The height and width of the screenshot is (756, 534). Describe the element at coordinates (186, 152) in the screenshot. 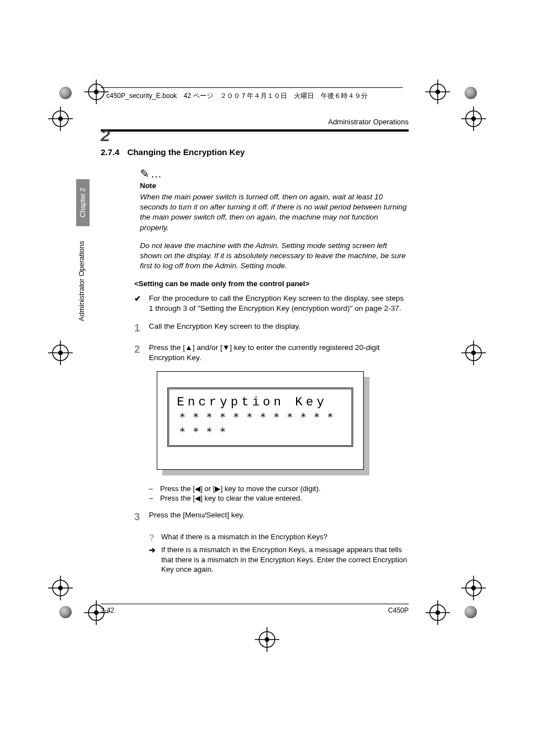

I see `section-title-text: Changing the Encryption Key` at that location.